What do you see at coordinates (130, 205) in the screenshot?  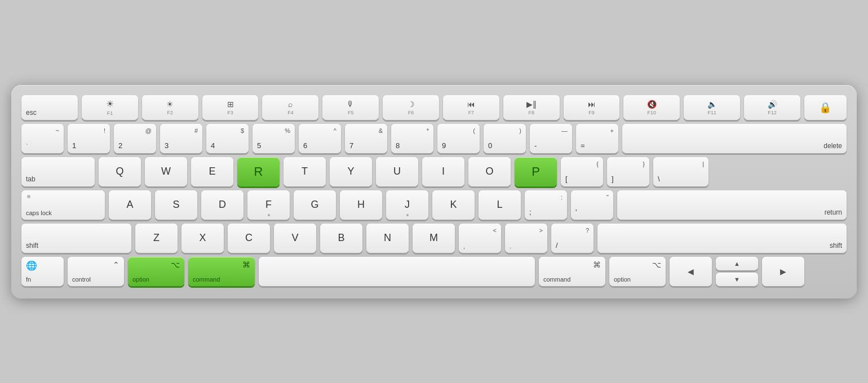 I see `key-a: A` at bounding box center [130, 205].